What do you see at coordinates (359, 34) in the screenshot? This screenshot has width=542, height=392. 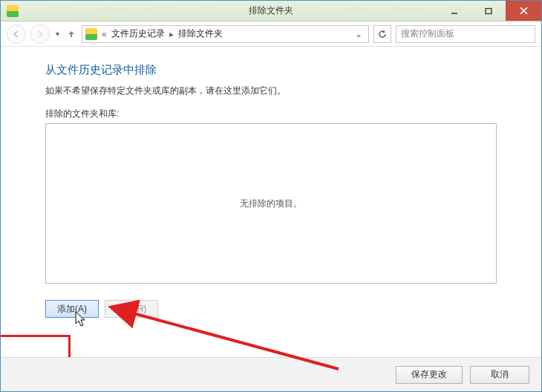 I see `chevron-down-icon: ⌄` at bounding box center [359, 34].